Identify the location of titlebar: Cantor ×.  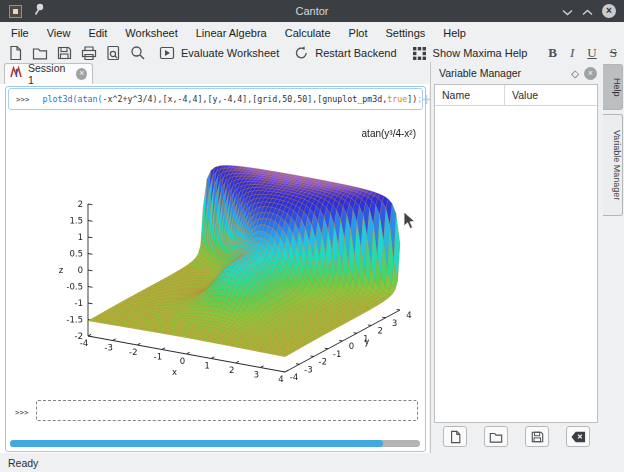
(312, 11).